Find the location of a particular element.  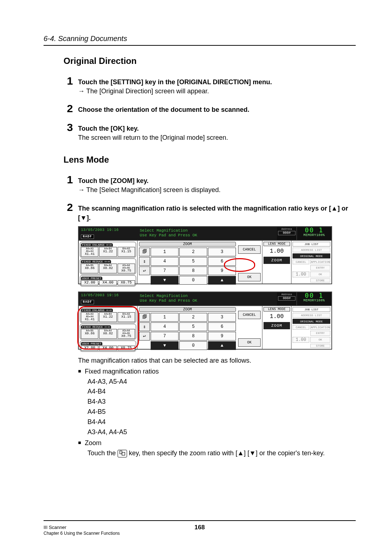

fixed-ratio-item: A4-A3, A5-A4 is located at coordinates (221, 382).